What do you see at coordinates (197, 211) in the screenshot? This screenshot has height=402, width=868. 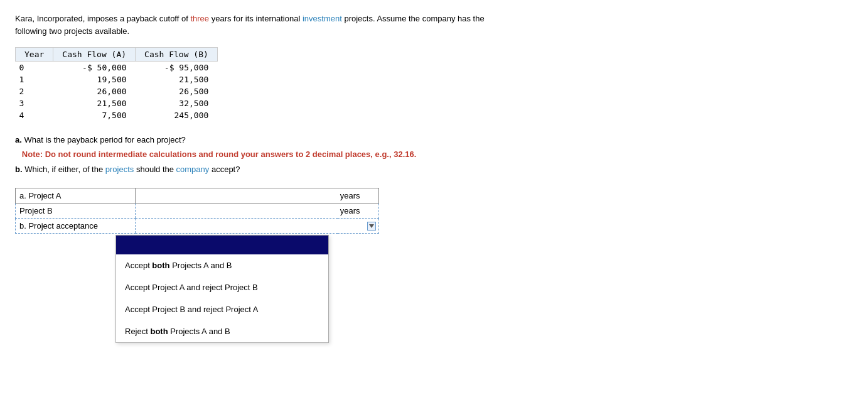 I see `project-b-row: Project B years` at bounding box center [197, 211].